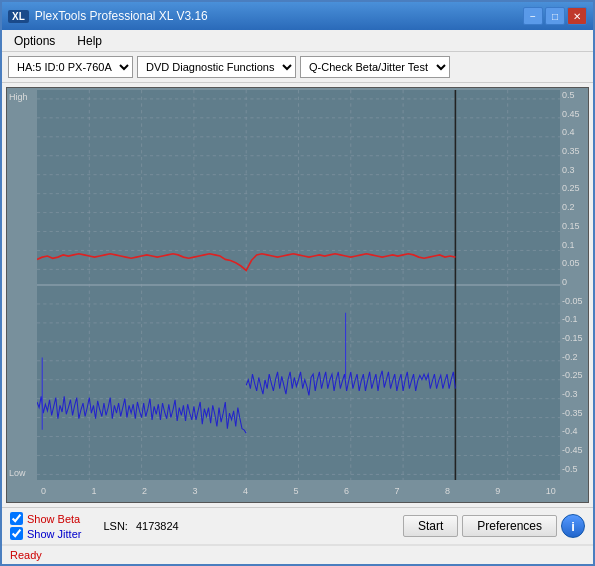 The image size is (595, 566). Describe the element at coordinates (18, 97) in the screenshot. I see `y-high-label: High` at that location.